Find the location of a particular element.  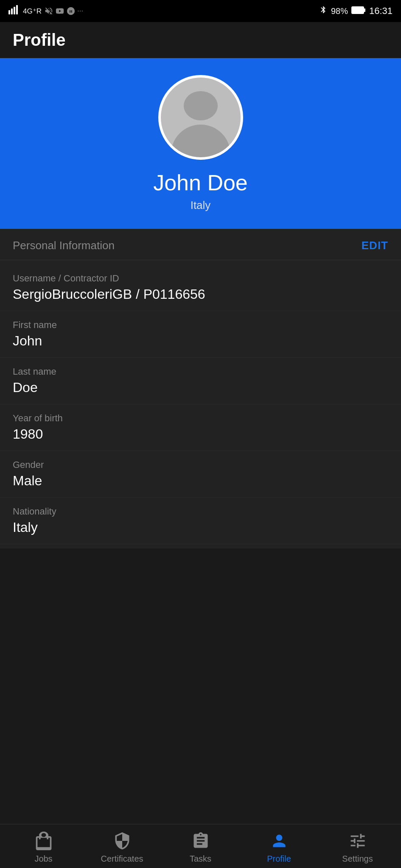

time-display: 16:31 is located at coordinates (381, 11).